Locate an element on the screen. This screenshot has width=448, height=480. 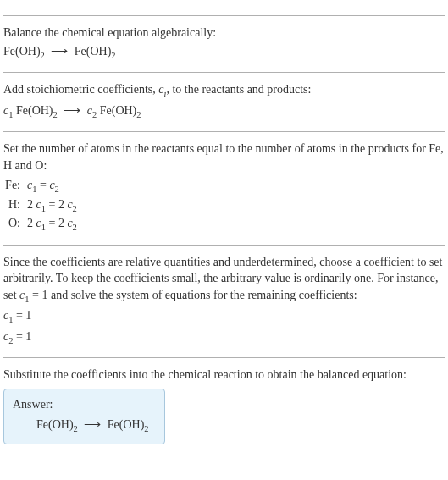
prompt-part-b: , to the reactants and products: is located at coordinates (239, 90).